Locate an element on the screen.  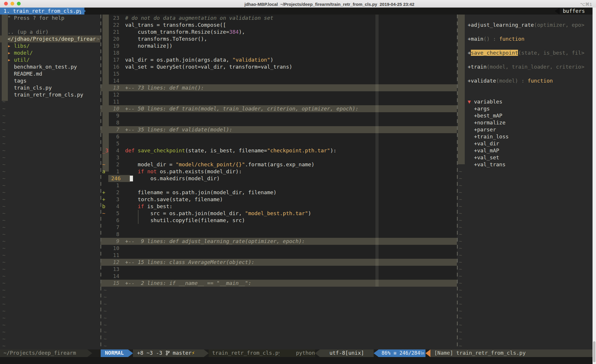
nerdtree-item: train_cls.py is located at coordinates (50, 88).